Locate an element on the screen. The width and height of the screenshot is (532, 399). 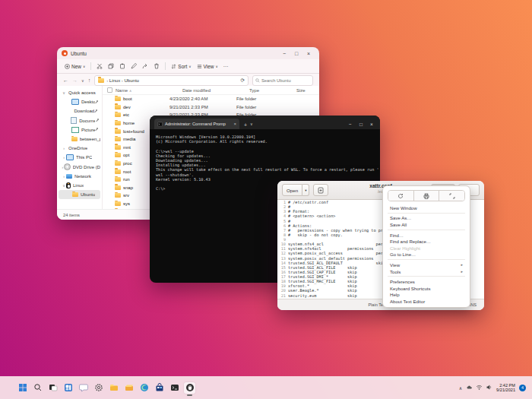
network-icon is located at coordinates (479, 388).